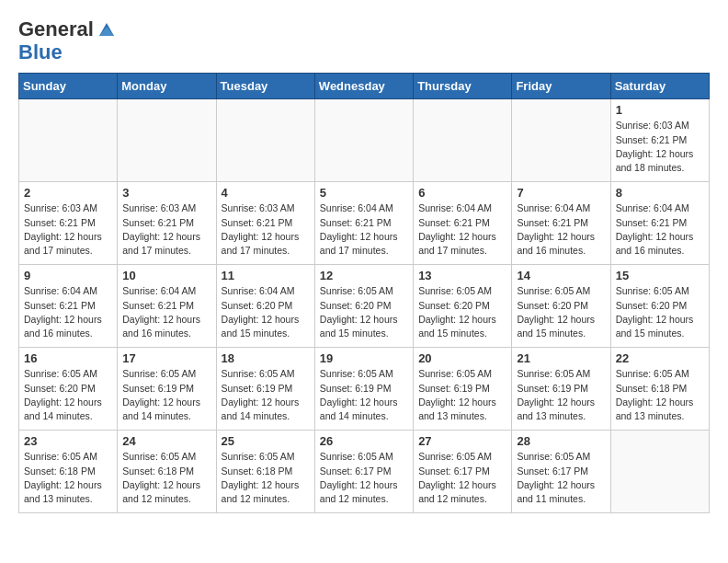 Image resolution: width=728 pixels, height=563 pixels. Describe the element at coordinates (68, 40) in the screenshot. I see `logo: General Blue` at that location.